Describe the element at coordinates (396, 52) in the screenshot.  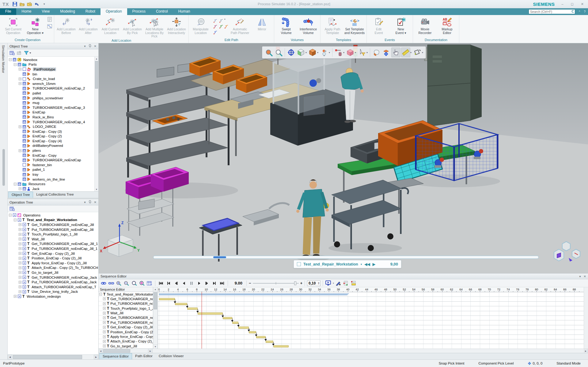
I see `hand-pointer-icon` at that location.